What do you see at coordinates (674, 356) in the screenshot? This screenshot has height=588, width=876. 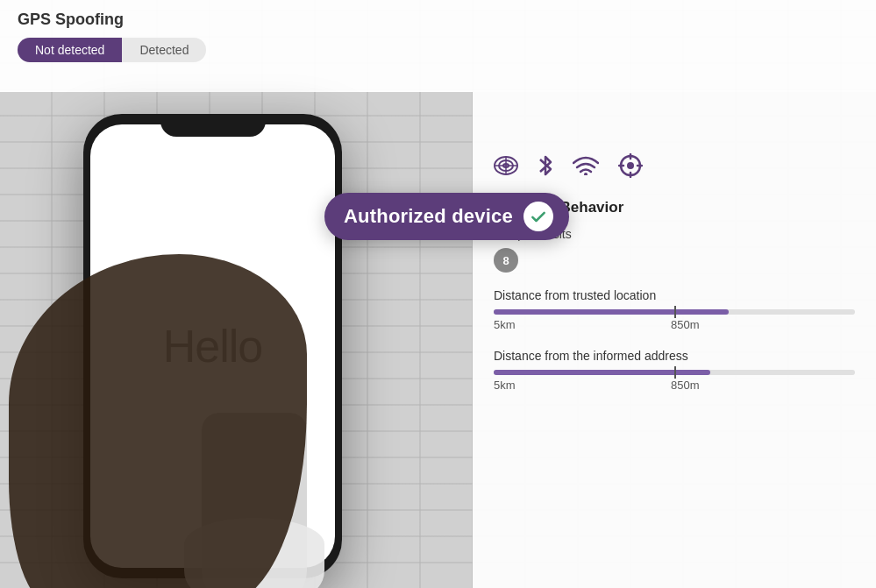 I see `distance-address-label: Distance from the informed address` at bounding box center [674, 356].